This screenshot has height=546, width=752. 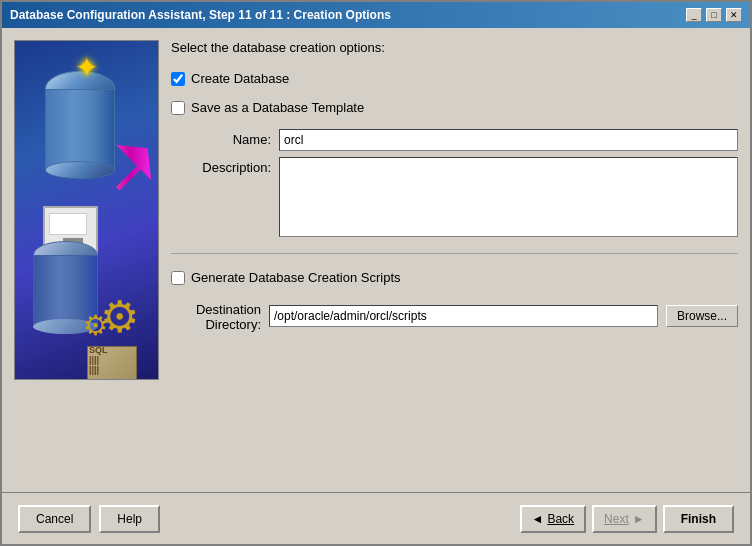 I want to click on help-button: Help, so click(x=130, y=519).